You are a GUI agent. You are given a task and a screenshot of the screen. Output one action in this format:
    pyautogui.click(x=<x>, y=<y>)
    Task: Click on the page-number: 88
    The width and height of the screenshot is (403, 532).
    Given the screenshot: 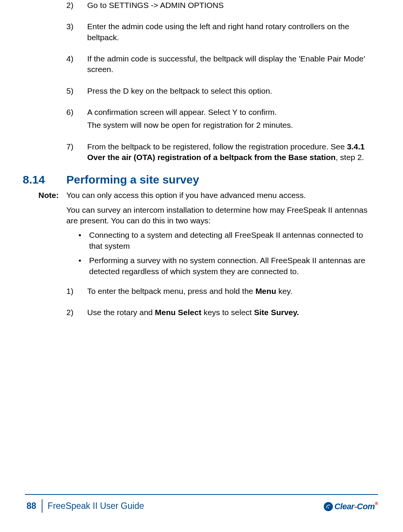 What is the action you would take?
    pyautogui.click(x=31, y=506)
    